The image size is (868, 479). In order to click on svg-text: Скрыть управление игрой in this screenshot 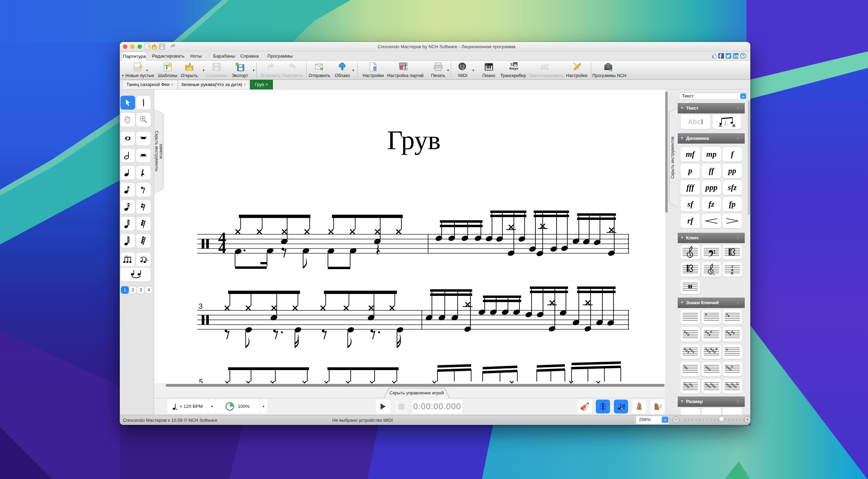, I will do `click(417, 393)`.